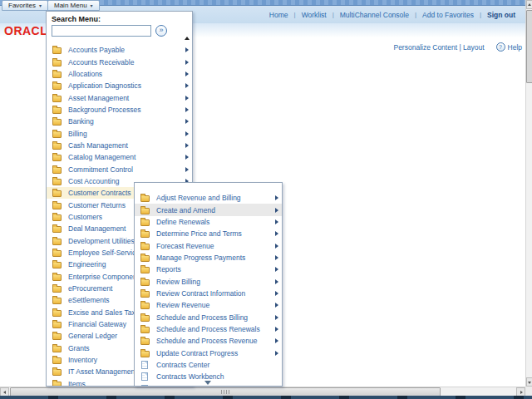 This screenshot has height=399, width=532. Describe the element at coordinates (120, 97) in the screenshot. I see `menu-item-asset-management: Asset Management` at that location.